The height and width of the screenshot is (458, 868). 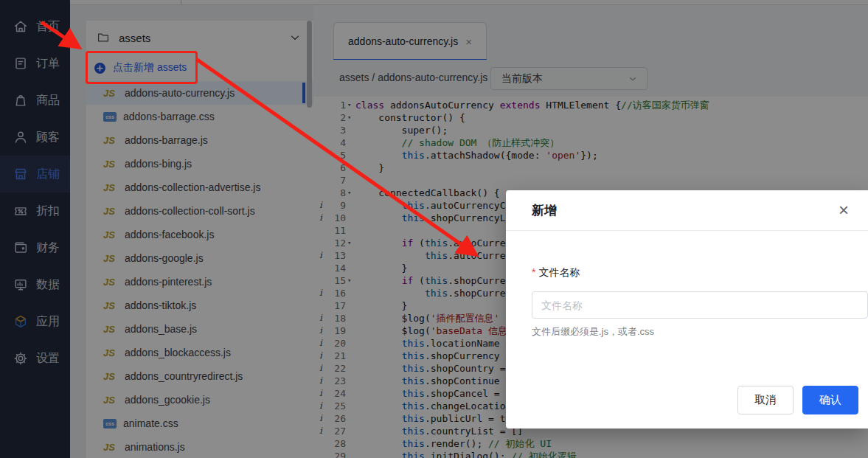 I want to click on modal-footer: 取消 确认, so click(x=798, y=400).